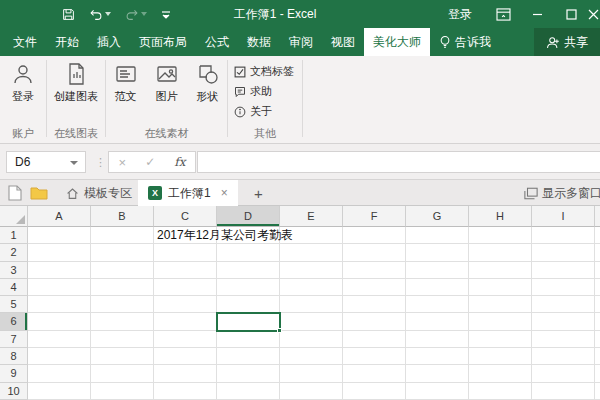 The width and height of the screenshot is (600, 400). I want to click on cell-C3, so click(186, 270).